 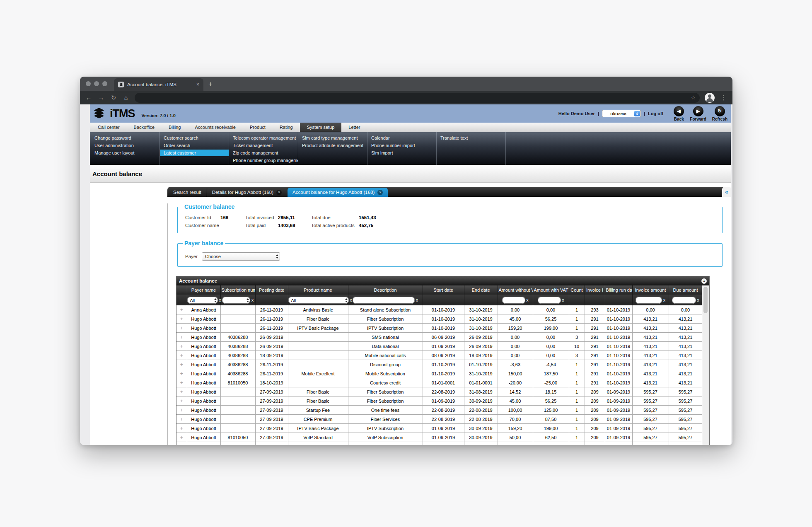 What do you see at coordinates (125, 145) in the screenshot?
I see `menu-item-user-administration: User administration` at bounding box center [125, 145].